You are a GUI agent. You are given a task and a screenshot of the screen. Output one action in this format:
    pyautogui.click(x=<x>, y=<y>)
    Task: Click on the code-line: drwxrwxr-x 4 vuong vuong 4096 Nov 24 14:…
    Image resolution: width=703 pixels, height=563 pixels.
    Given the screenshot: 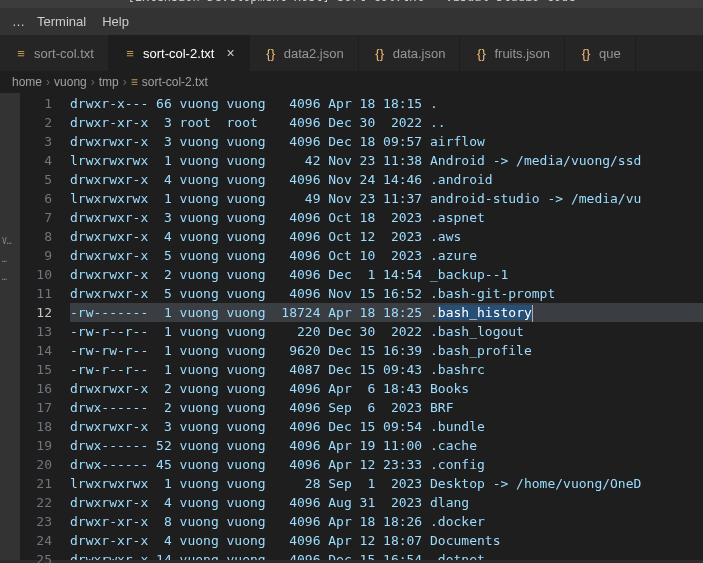 What is the action you would take?
    pyautogui.click(x=386, y=180)
    